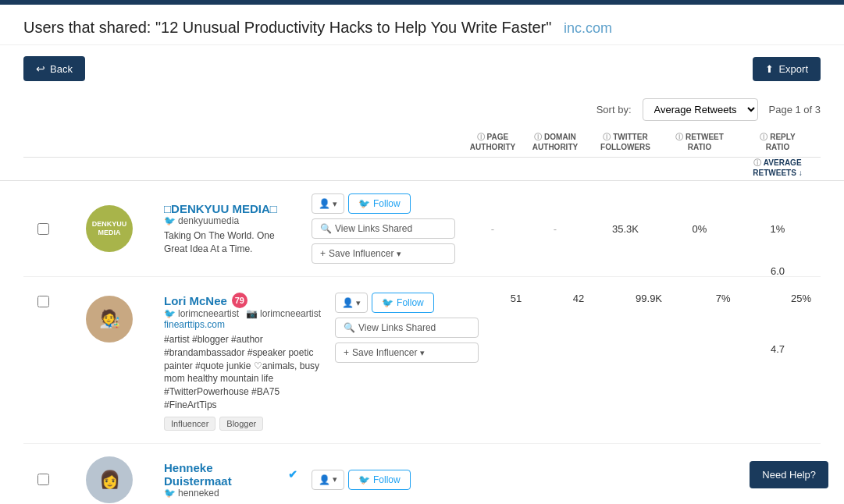 The image size is (844, 504). What do you see at coordinates (778, 332) in the screenshot?
I see `avg-retweet-lori: 4.7` at bounding box center [778, 332].